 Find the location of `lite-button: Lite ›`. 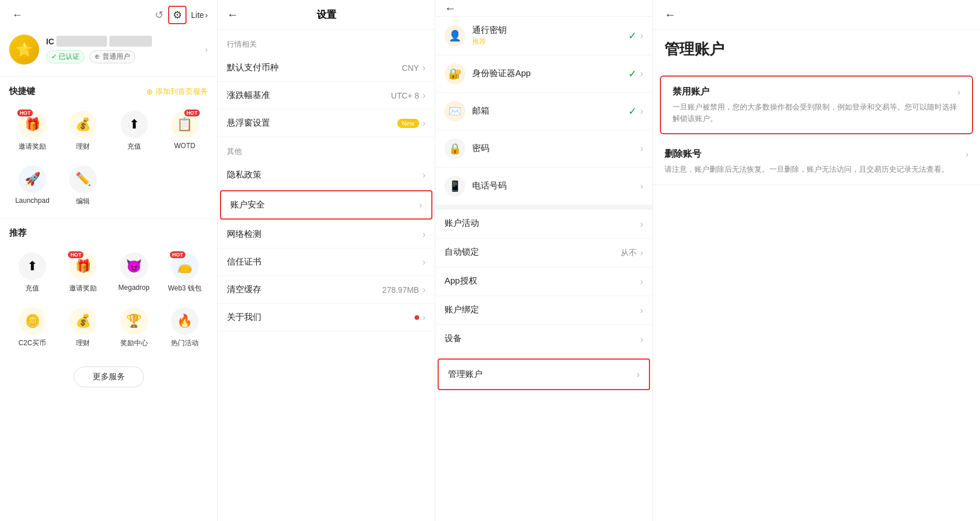

lite-button: Lite › is located at coordinates (199, 15).